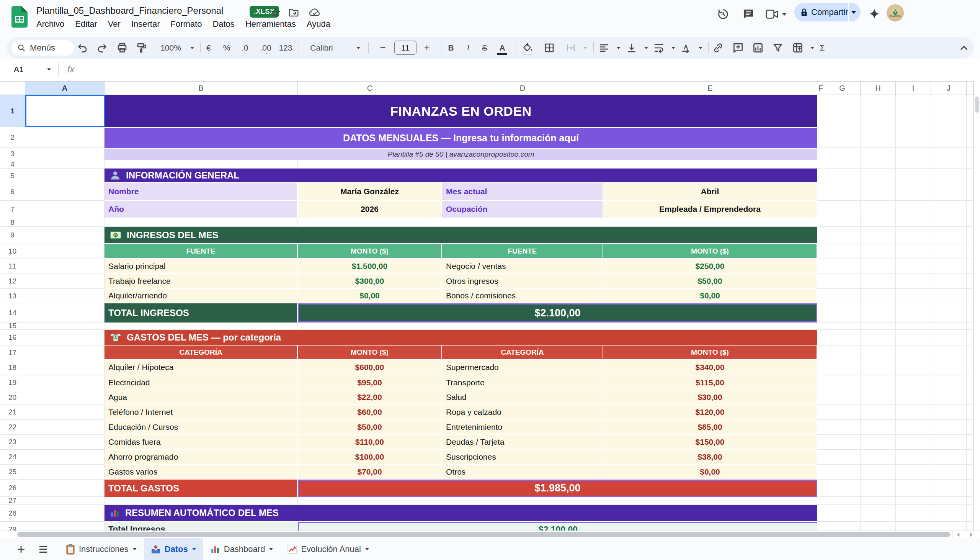  Describe the element at coordinates (174, 549) in the screenshot. I see `sheet-tab-datos: Datos` at that location.